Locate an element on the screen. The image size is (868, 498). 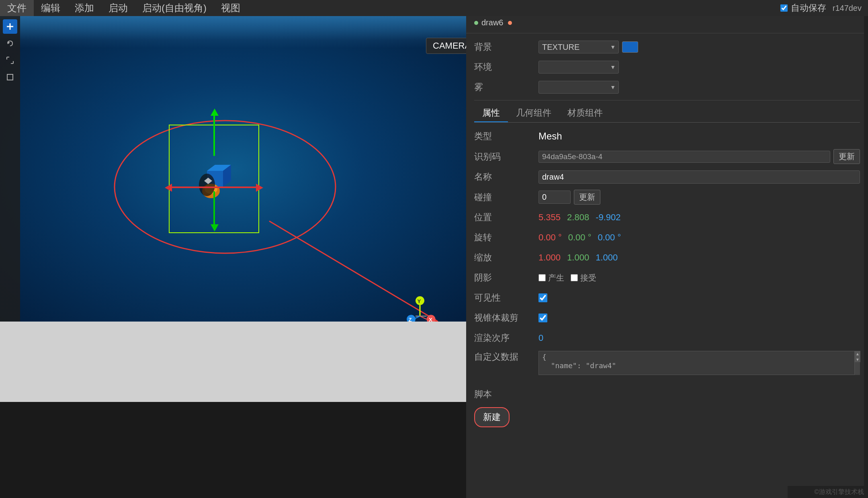
menu-add: 添加 is located at coordinates (84, 8).